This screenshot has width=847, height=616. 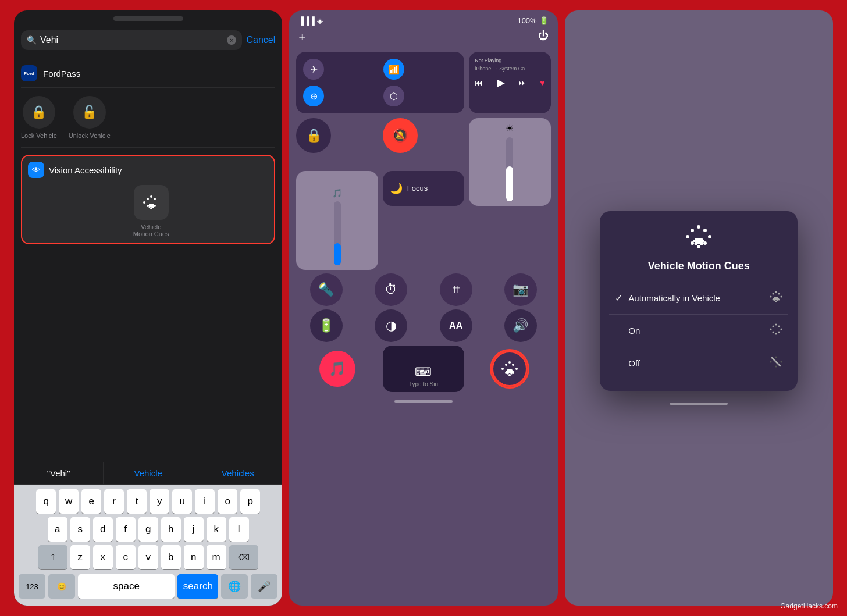 I want to click on vmc-option-on-left: ✓ On, so click(x=627, y=330).